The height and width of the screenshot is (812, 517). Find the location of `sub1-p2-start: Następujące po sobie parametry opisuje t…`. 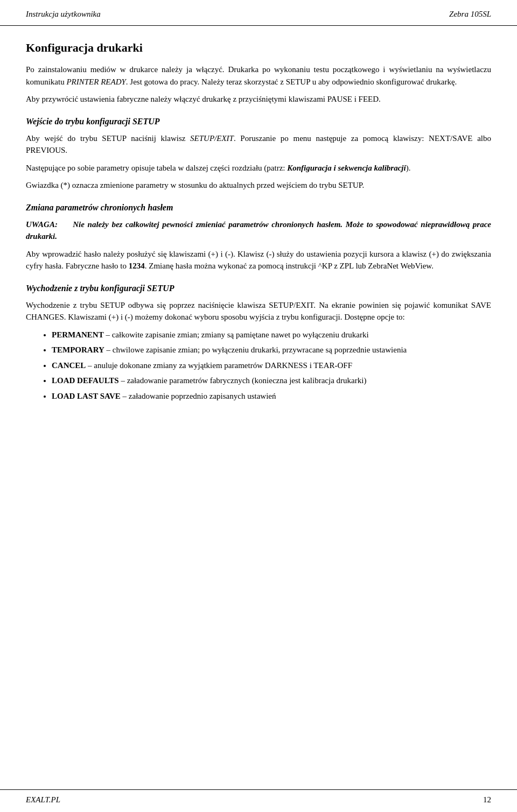

sub1-p2-start: Następujące po sobie parametry opisuje t… is located at coordinates (156, 168).